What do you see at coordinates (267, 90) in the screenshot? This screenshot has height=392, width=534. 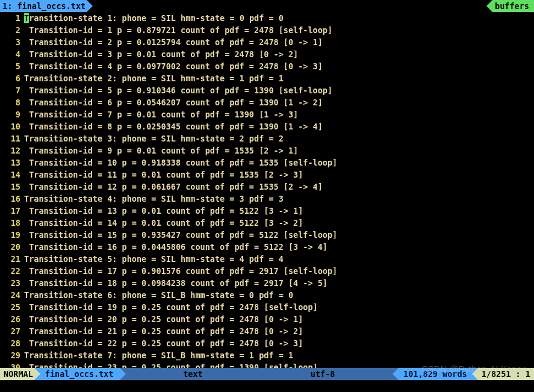 I see `editor-line: 7 Transition-id = 5 p = 0.910346 count o…` at bounding box center [267, 90].